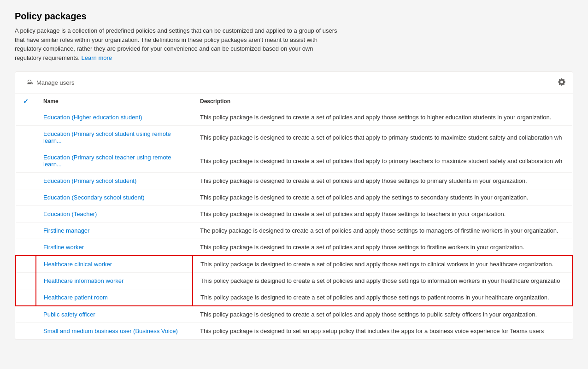 This screenshot has height=369, width=588. Describe the element at coordinates (26, 101) in the screenshot. I see `checkmark-icon: ✓` at that location.